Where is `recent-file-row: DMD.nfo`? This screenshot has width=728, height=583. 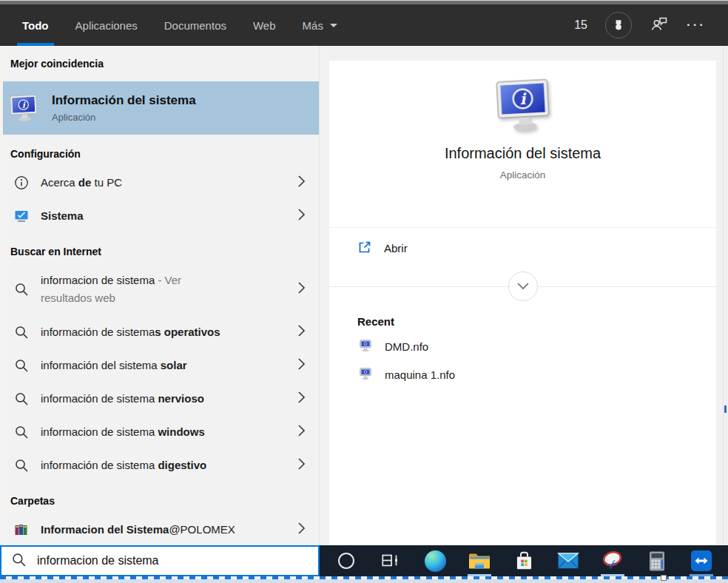
recent-file-row: DMD.nfo is located at coordinates (522, 346).